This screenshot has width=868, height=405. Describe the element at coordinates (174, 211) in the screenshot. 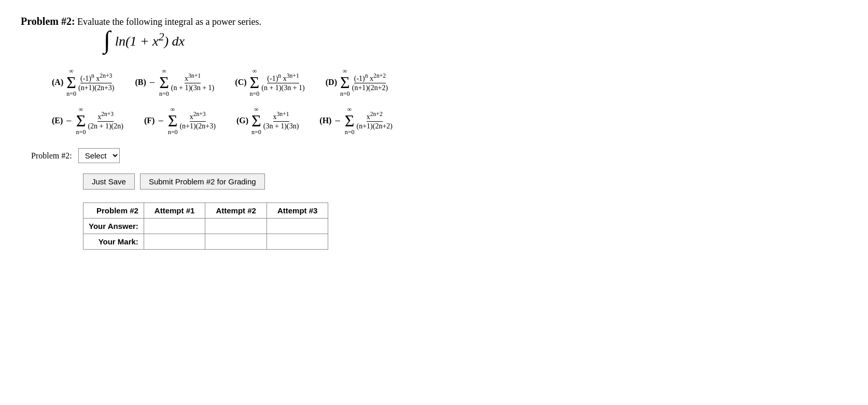

I see `table-col-attempt1: Attempt #1` at that location.